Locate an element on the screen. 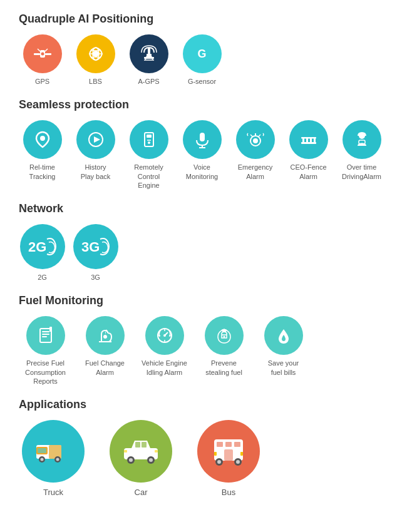 This screenshot has height=532, width=407. item-emergency: EmergencyAlarm is located at coordinates (255, 150).